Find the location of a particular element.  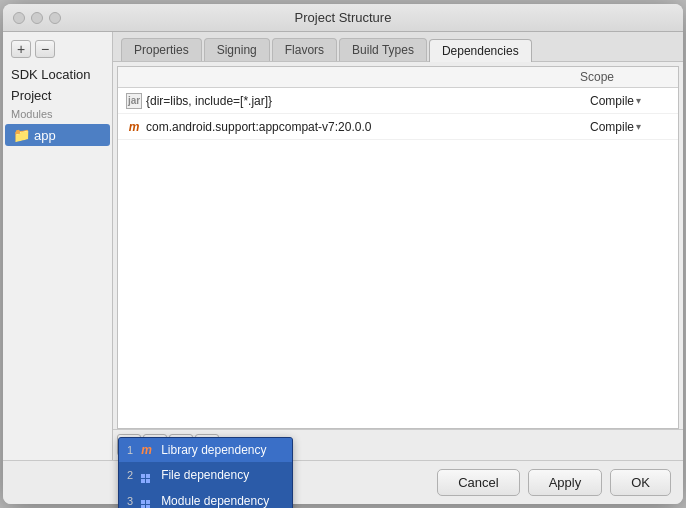

scope-select-2: Compile ▾ is located at coordinates (630, 127).